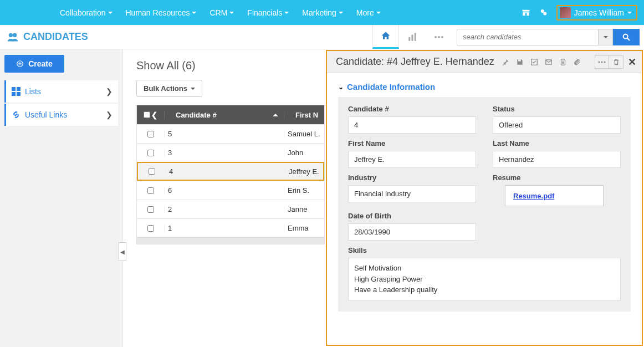 The height and width of the screenshot is (347, 644). I want to click on cell-first-name: Jeffrey E., so click(304, 172).